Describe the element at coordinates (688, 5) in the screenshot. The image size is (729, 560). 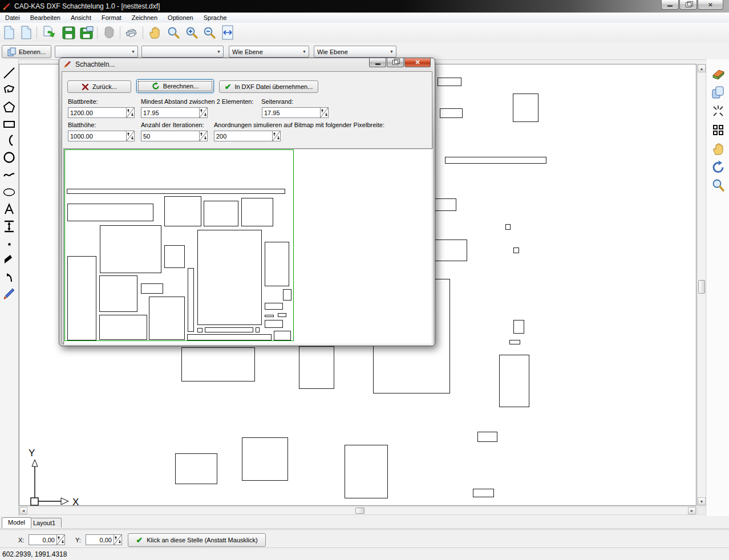
I see `restore-button` at that location.